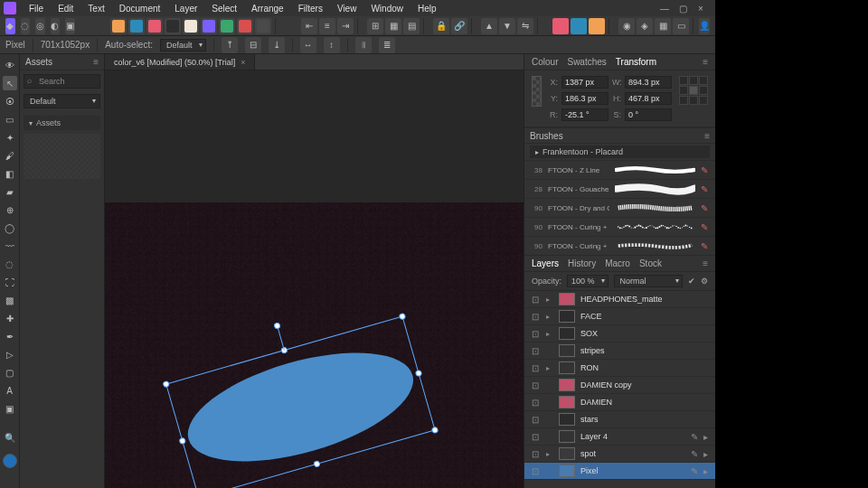  I want to click on healing-tool-icon: ✚, so click(10, 318).